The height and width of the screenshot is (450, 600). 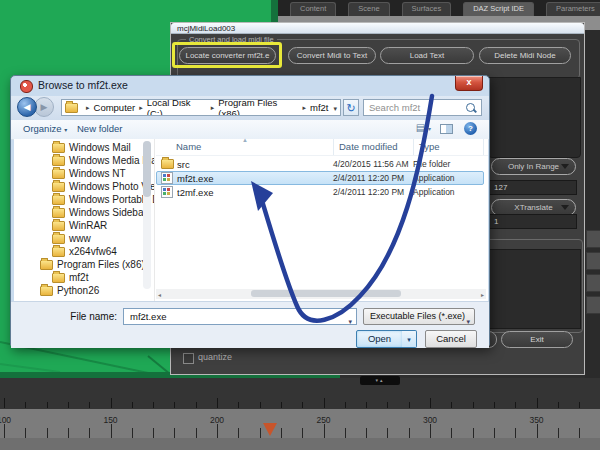 What do you see at coordinates (326, 294) in the screenshot?
I see `horizontal-scrollbar-thumb` at bounding box center [326, 294].